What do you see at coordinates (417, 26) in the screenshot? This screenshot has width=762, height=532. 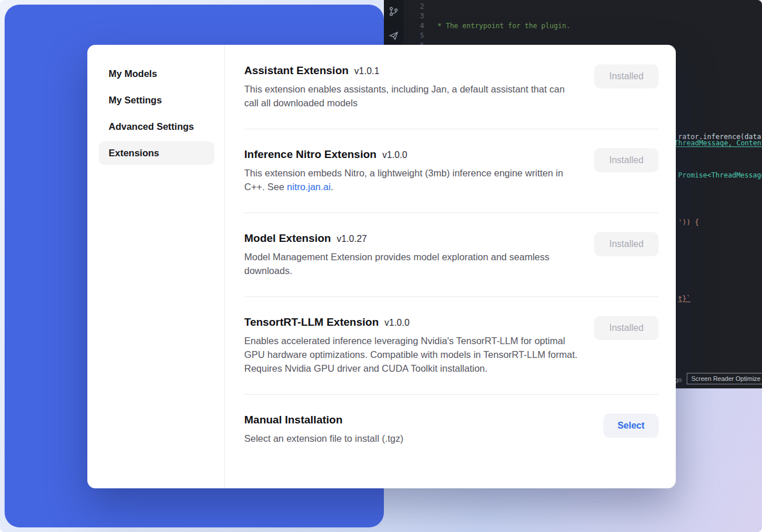 I see `line-number-gutter: 2 3 4 5 6` at bounding box center [417, 26].